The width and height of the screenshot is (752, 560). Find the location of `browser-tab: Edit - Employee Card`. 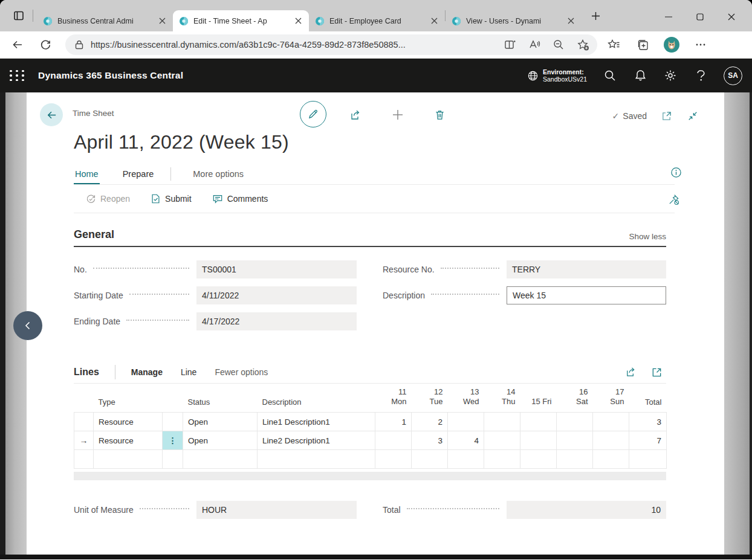

browser-tab: Edit - Employee Card is located at coordinates (377, 21).